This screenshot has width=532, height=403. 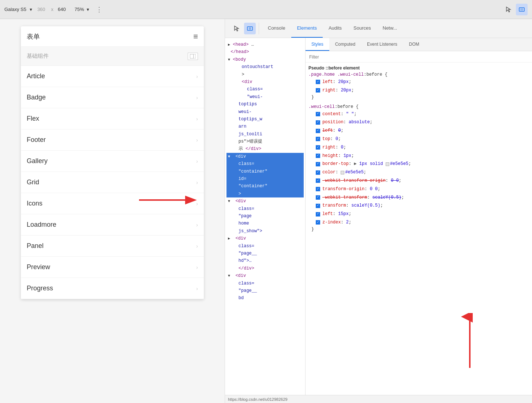 What do you see at coordinates (419, 214) in the screenshot?
I see `css-prop-line: left : 15px ;` at bounding box center [419, 214].